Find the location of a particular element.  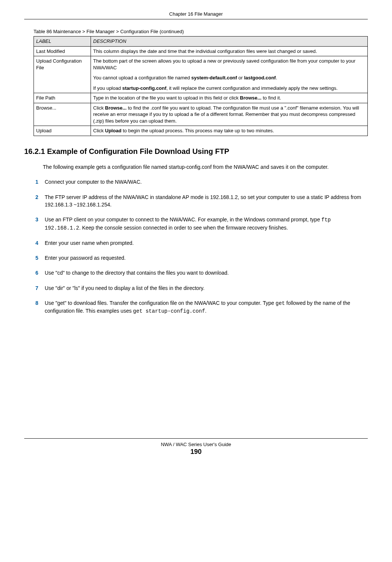

desc-paragraph: The bottom part of the screen allows you… is located at coordinates (229, 64).